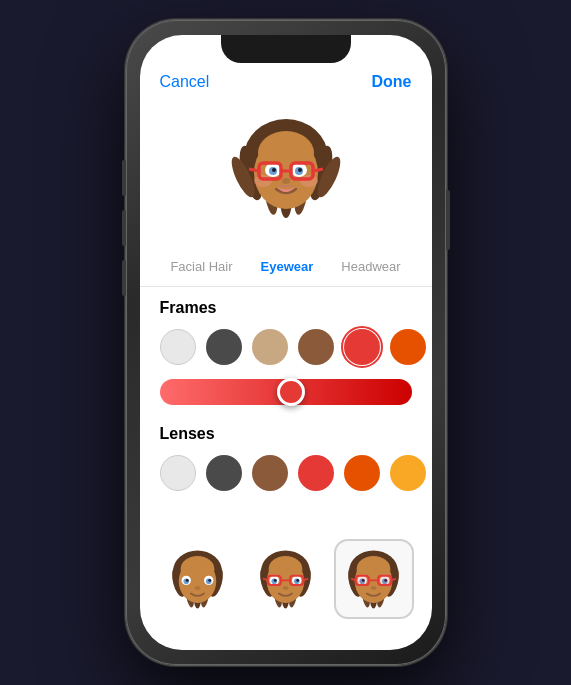 The height and width of the screenshot is (685, 571). Describe the element at coordinates (286, 391) in the screenshot. I see `slider-container` at that location.